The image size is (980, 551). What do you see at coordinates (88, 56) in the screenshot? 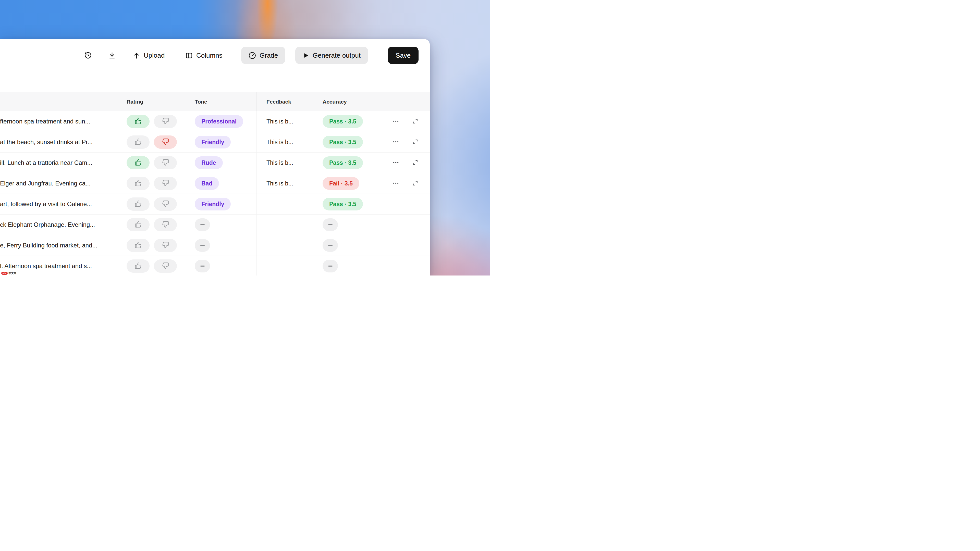
I see `history-button` at bounding box center [88, 56].